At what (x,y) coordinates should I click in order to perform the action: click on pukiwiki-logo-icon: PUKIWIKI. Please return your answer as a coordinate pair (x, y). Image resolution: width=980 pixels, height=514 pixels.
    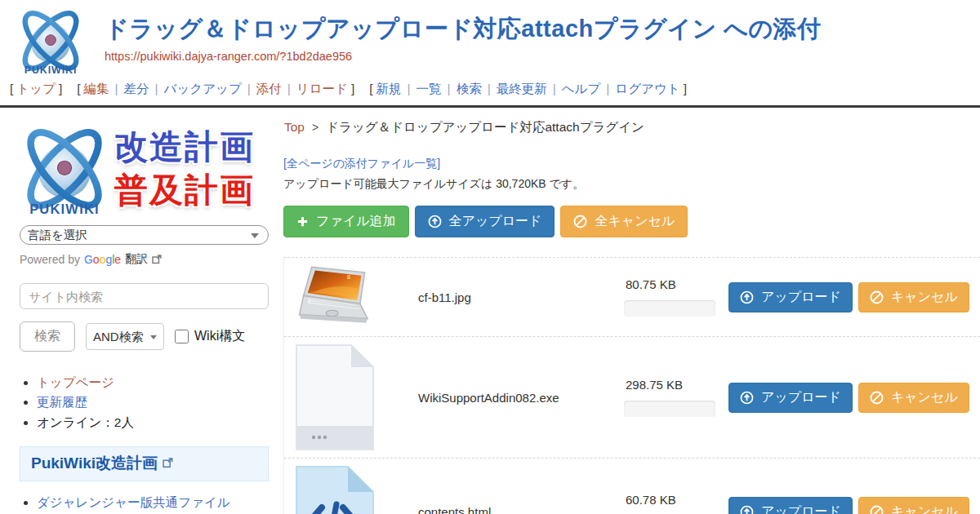
    Looking at the image, I should click on (51, 41).